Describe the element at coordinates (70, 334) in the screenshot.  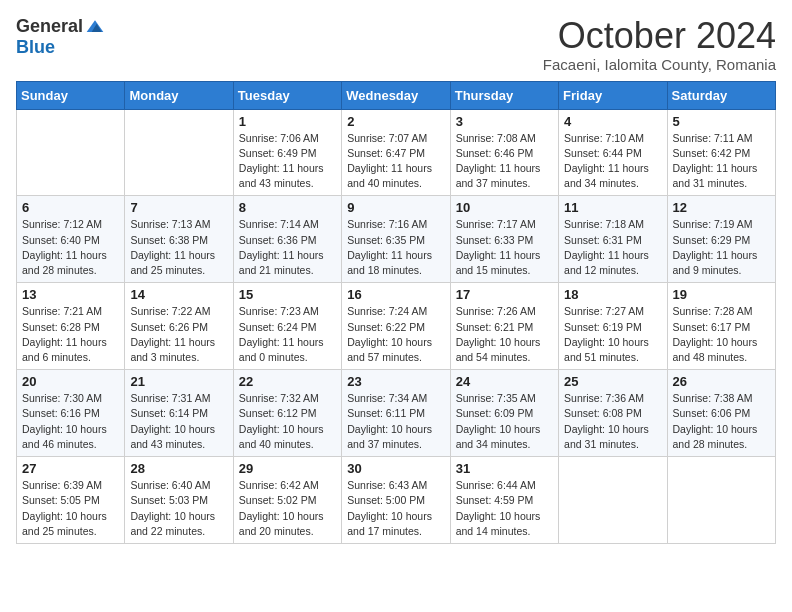
I see `day-info: Sunrise: 7:21 AM Sunset: 6:28 PM Dayligh…` at that location.